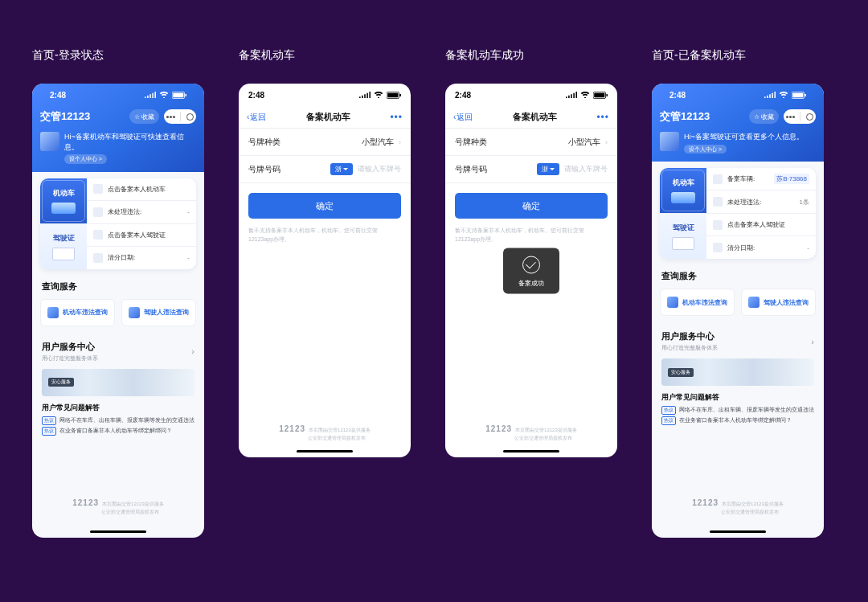 The height and width of the screenshot is (602, 868). I want to click on screen-home-registered: 2:48 交管12123 ☆ 收藏, so click(738, 310).